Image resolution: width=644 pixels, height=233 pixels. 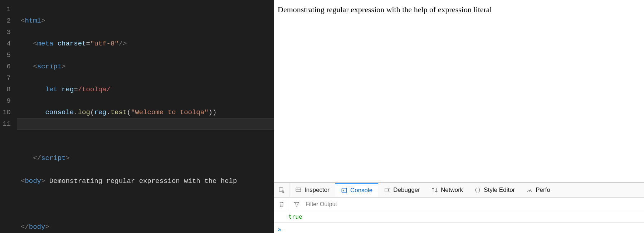 I want to click on tab-label: Debugger, so click(x=406, y=190).